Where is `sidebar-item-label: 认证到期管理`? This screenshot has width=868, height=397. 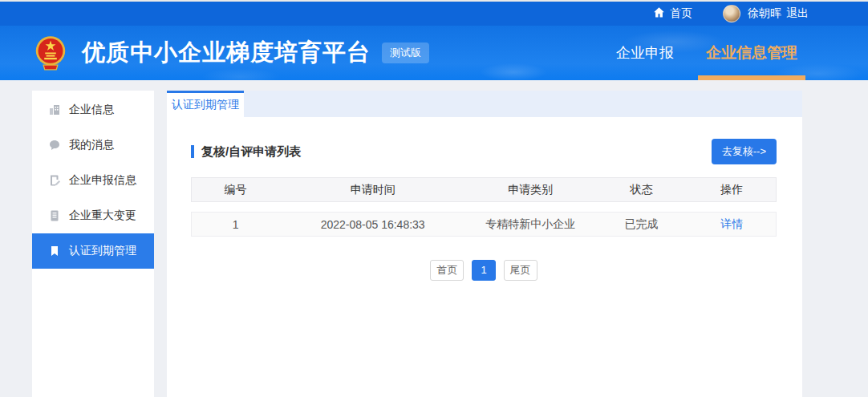
sidebar-item-label: 认证到期管理 is located at coordinates (103, 251).